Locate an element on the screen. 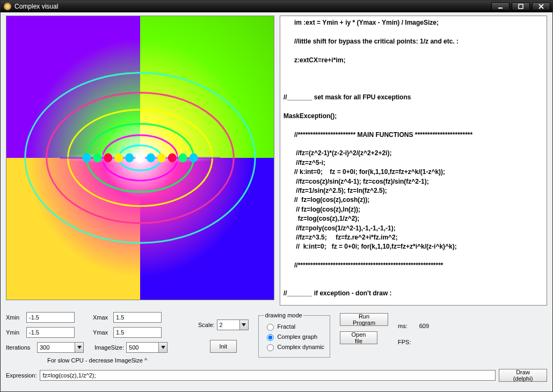  scale-dropdown-icon is located at coordinates (244, 325).